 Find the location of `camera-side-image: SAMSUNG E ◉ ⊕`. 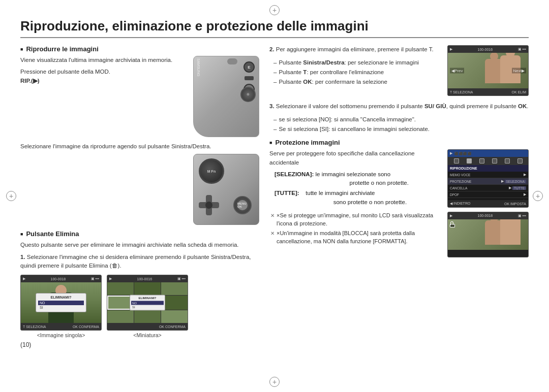

camera-side-image: SAMSUNG E ◉ ⊕ is located at coordinates (226, 96).